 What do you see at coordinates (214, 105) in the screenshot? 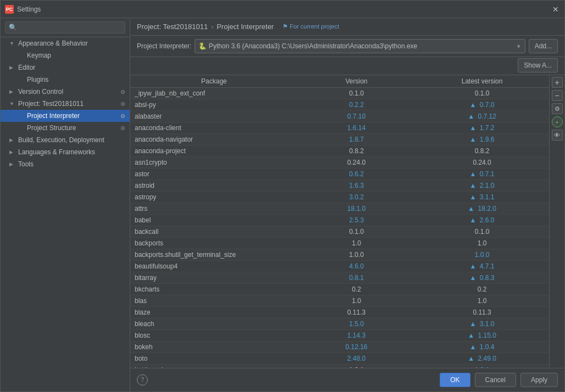
I see `package-name: absl-py` at bounding box center [214, 105].